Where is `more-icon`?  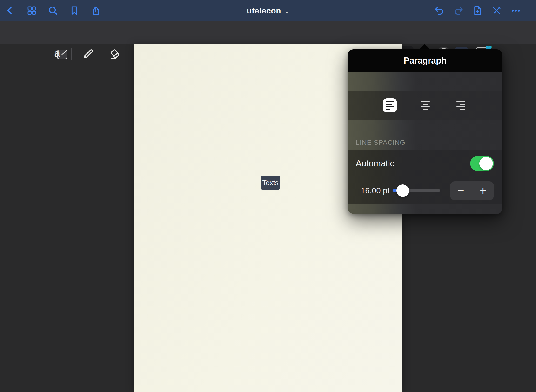
more-icon is located at coordinates (516, 11).